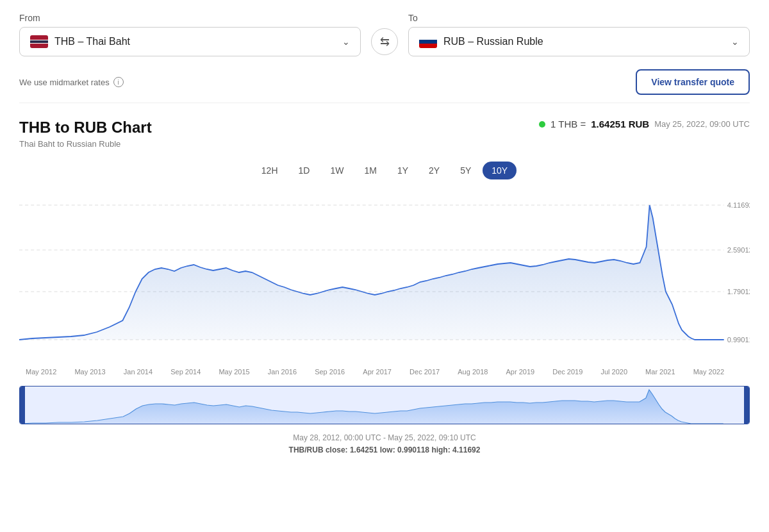  Describe the element at coordinates (384, 438) in the screenshot. I see `footer-range: May 28, 2012, 00:00 UTC - May 25, 2022, …` at that location.